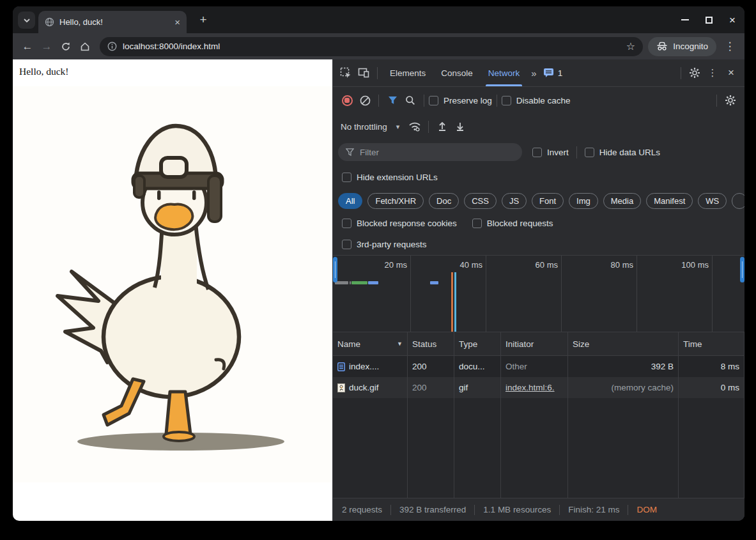 The image size is (756, 540). What do you see at coordinates (539, 509) in the screenshot?
I see `network-status-bar: 2 requests 392 B transferred 1.1 MB reso…` at bounding box center [539, 509].